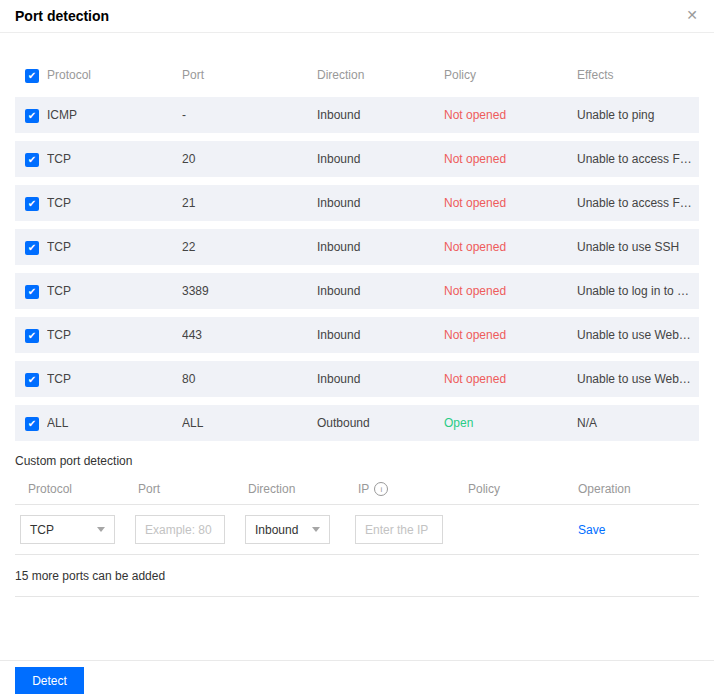  I want to click on custom-col-ip-label: IP, so click(364, 489).